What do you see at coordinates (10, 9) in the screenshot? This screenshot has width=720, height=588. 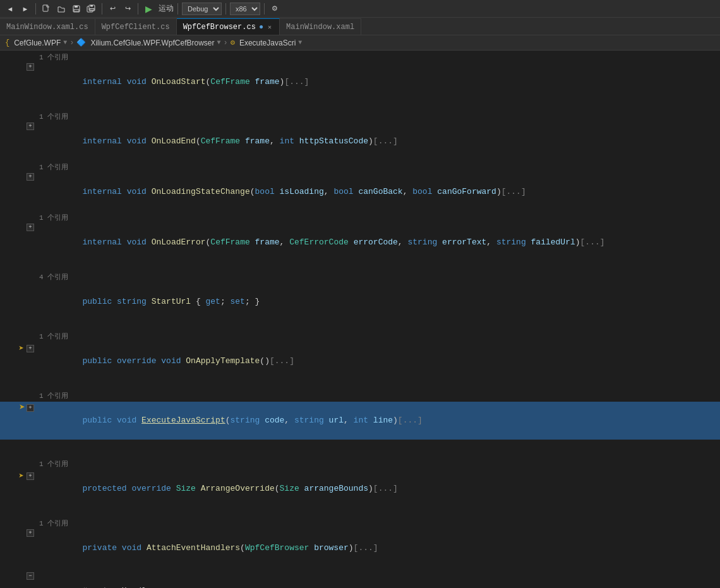 I see `back-button: ◄` at bounding box center [10, 9].